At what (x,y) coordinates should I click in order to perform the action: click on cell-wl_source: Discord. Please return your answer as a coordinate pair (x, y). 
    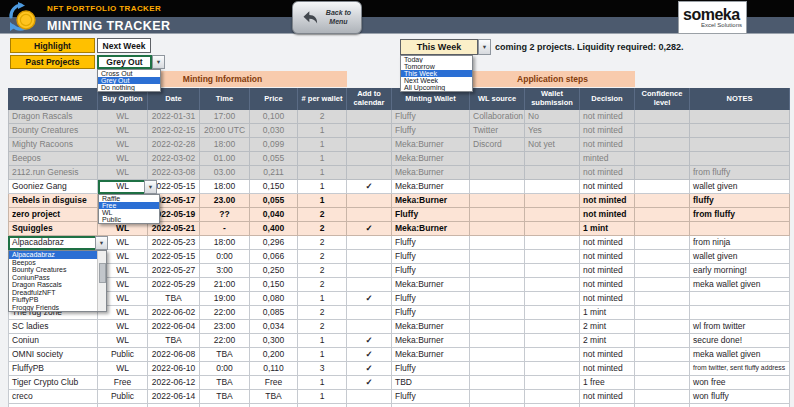
    Looking at the image, I should click on (498, 145).